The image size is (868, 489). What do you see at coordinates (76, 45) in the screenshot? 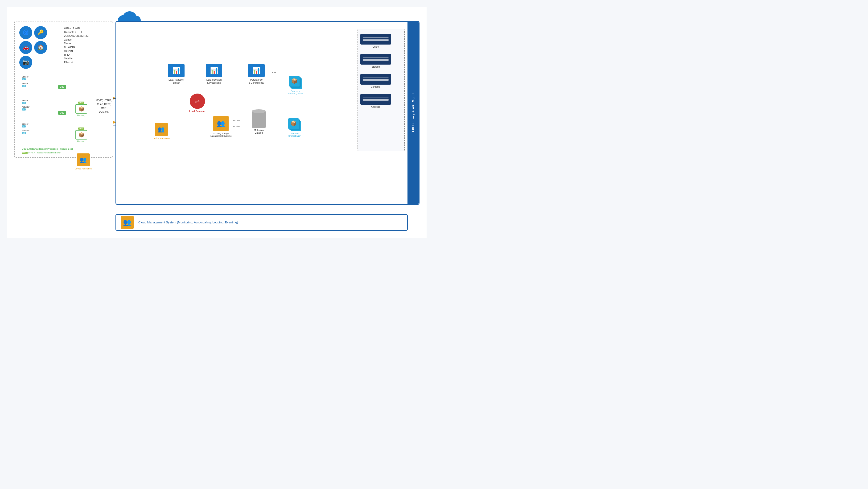
I see `connectivity-list: WiFi + LP WiFi Bluetooth + BTLE 2G/3G/4G…` at bounding box center [76, 45].